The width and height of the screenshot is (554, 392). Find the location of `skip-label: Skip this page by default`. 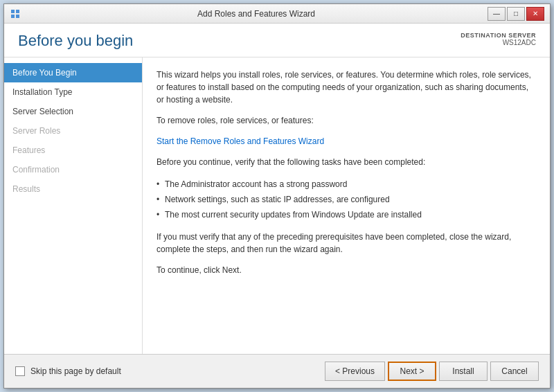

skip-label: Skip this page by default is located at coordinates (76, 371).